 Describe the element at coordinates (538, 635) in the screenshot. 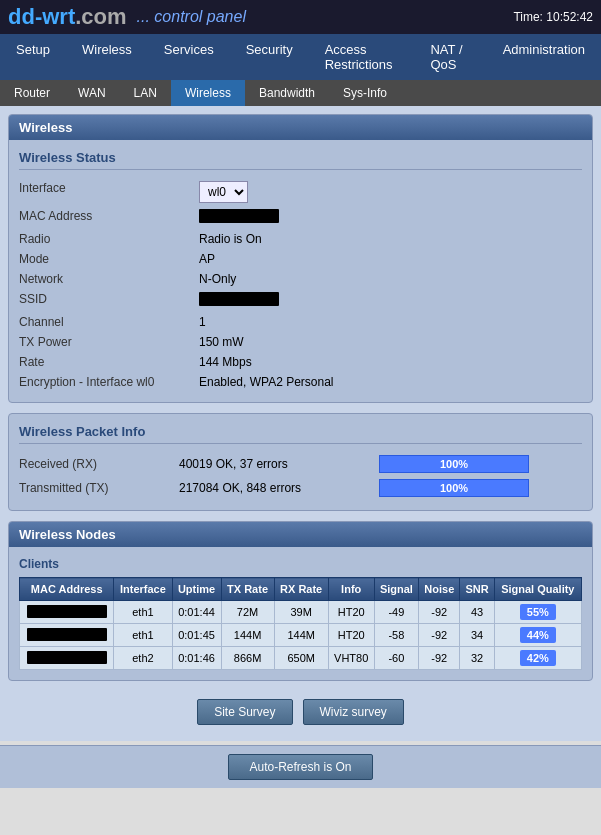

I see `signal-quality-badge: 44%` at that location.